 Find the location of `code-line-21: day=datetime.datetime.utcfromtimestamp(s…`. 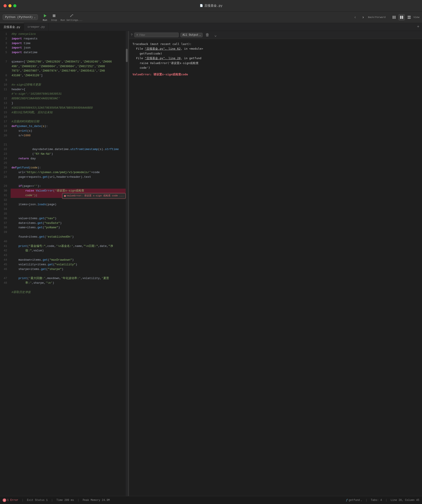

code-line-21: day=datetime.datetime.utcfromtimestamp(s… is located at coordinates (68, 150).